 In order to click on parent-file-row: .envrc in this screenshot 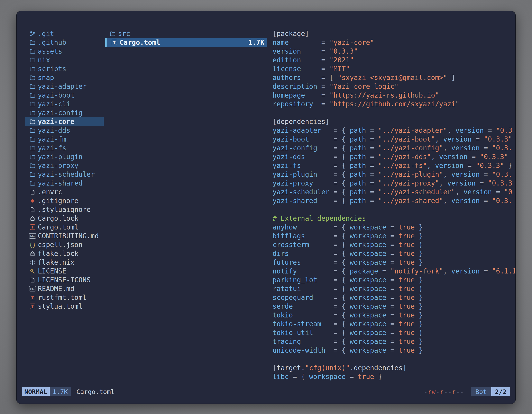, I will do `click(64, 192)`.